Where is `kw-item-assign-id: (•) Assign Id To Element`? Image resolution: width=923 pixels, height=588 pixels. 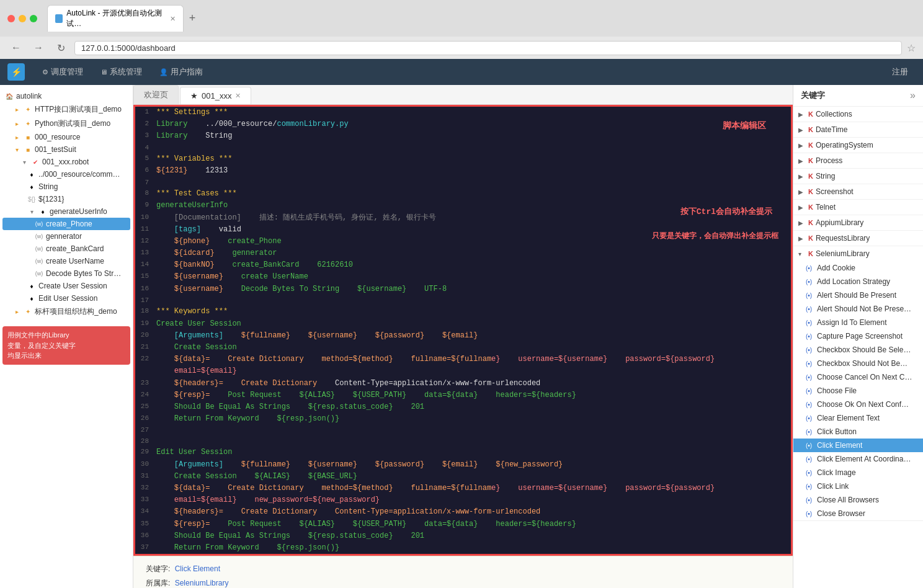 kw-item-assign-id: (•) Assign Id To Element is located at coordinates (858, 323).